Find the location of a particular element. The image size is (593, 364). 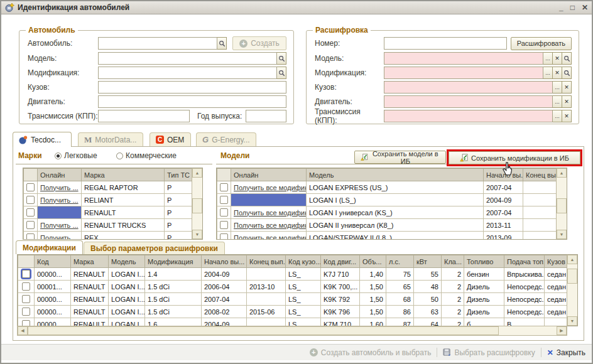

table-row: Получить ...REGAL RAPTORP is located at coordinates (108, 188).